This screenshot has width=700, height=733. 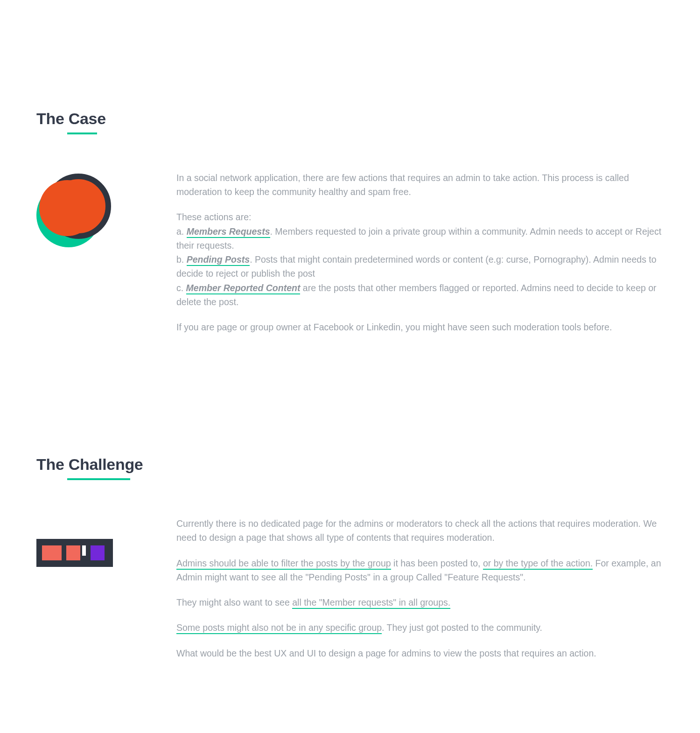 What do you see at coordinates (284, 564) in the screenshot?
I see `highlight-filter-by-group: Admins should be able to filter the post…` at bounding box center [284, 564].